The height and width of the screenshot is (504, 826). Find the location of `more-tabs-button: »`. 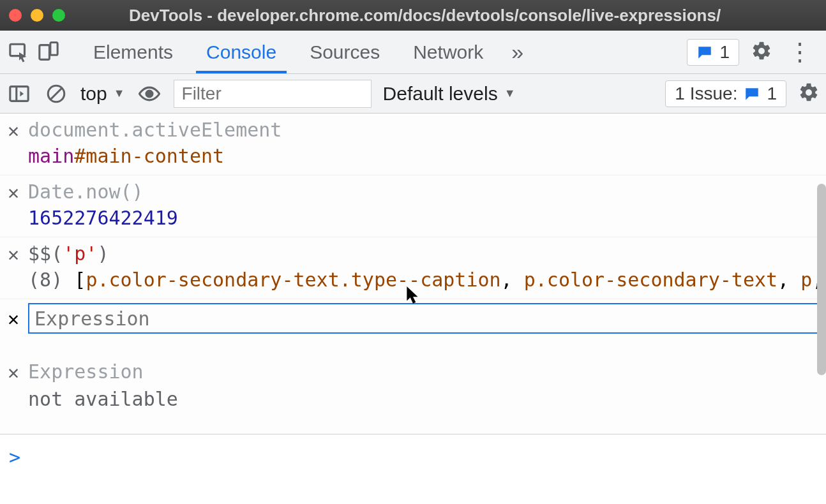

more-tabs-button: » is located at coordinates (517, 52).